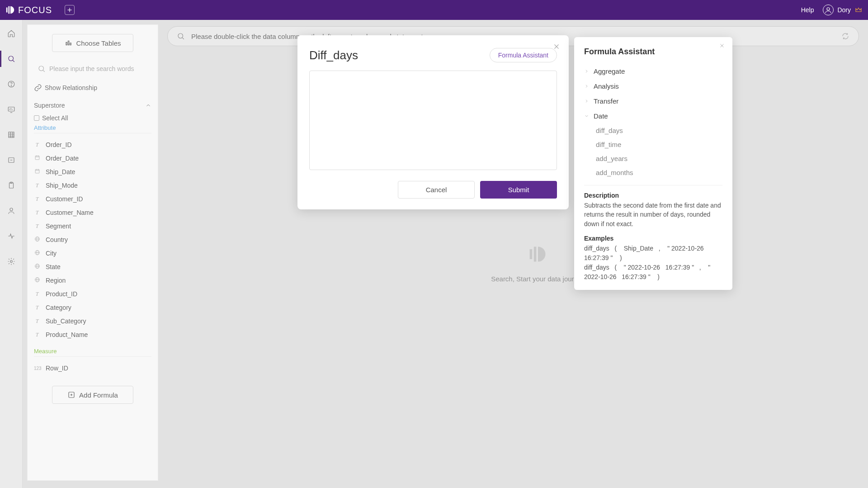  What do you see at coordinates (71, 88) in the screenshot?
I see `show-relationship-label: Show Relationship` at bounding box center [71, 88].